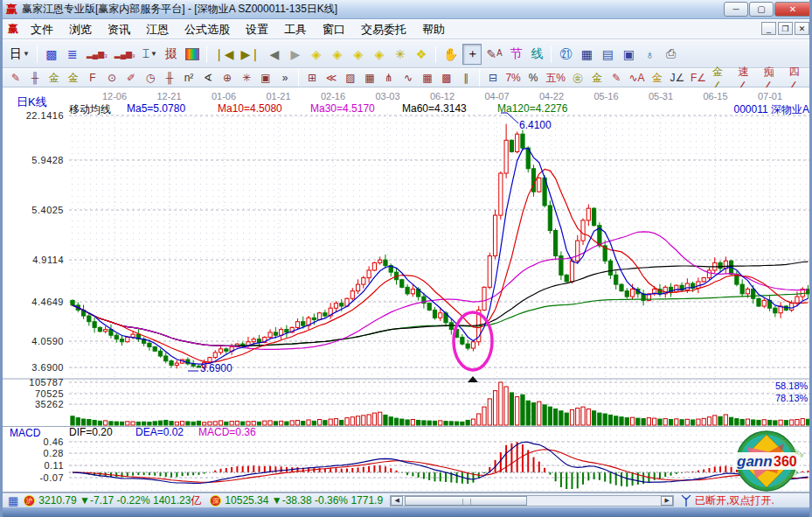  What do you see at coordinates (785, 28) in the screenshot?
I see `mdi-restore-button: ❐` at bounding box center [785, 28].